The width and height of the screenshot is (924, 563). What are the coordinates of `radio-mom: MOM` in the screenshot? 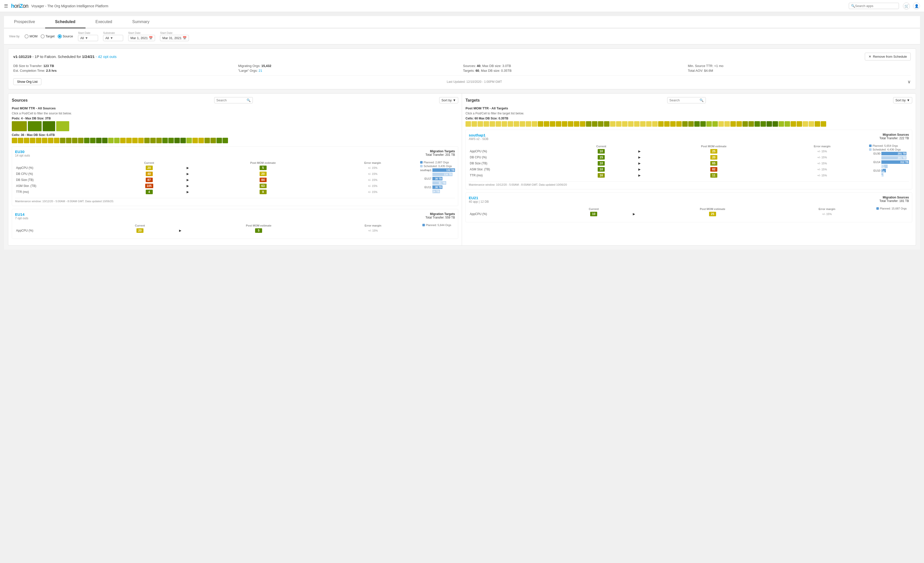 It's located at (31, 36).